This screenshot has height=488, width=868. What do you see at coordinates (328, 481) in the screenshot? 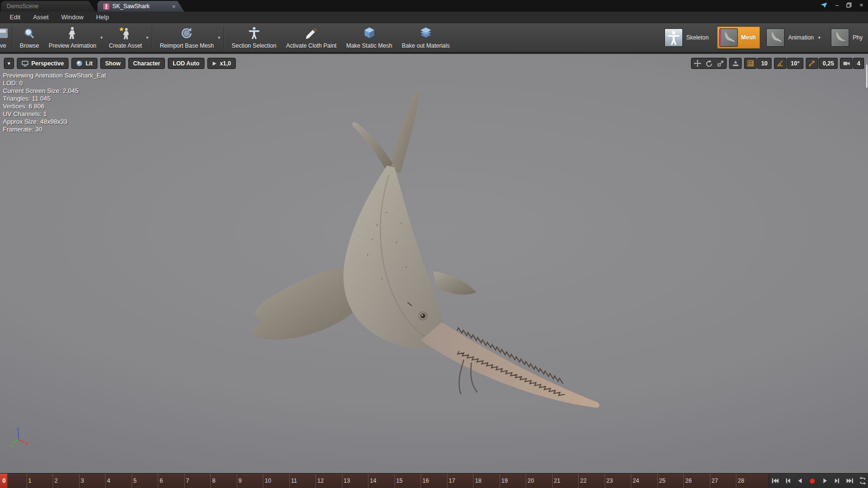
I see `timeline-tick: 12` at bounding box center [328, 481].